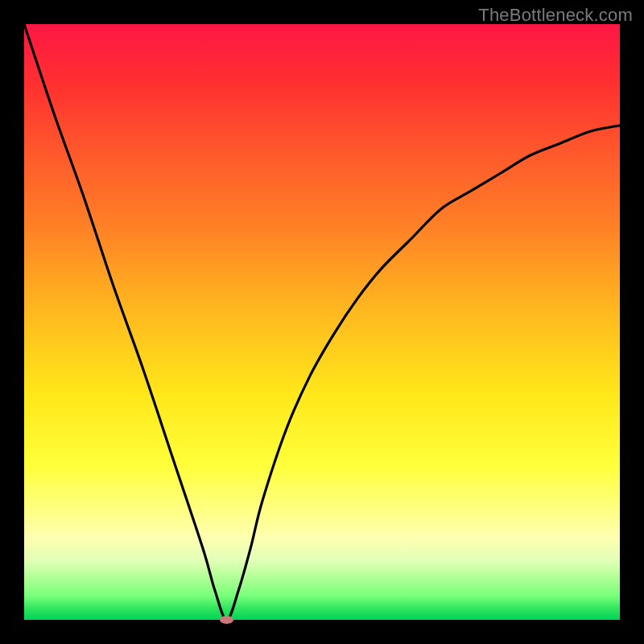 This screenshot has height=644, width=644. What do you see at coordinates (227, 620) in the screenshot?
I see `optimum-marker` at bounding box center [227, 620].